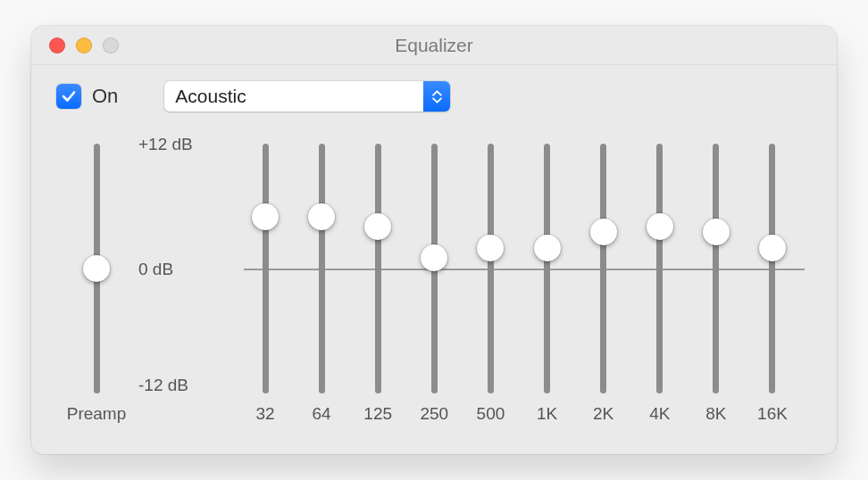 Image resolution: width=868 pixels, height=480 pixels. Describe the element at coordinates (434, 46) in the screenshot. I see `window-title: Equalizer` at that location.